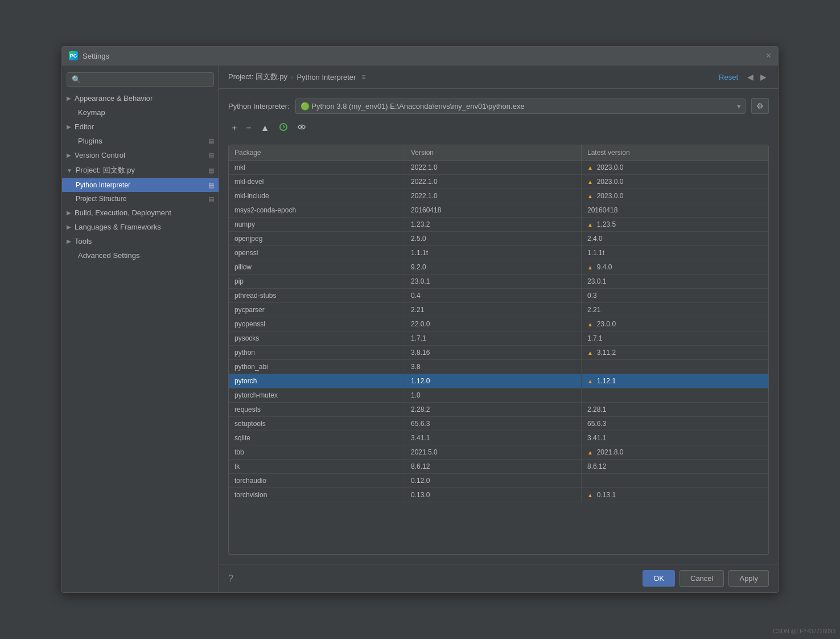 This screenshot has height=639, width=840. Describe the element at coordinates (499, 211) in the screenshot. I see `table-row: msys2-conda-epoch2016041820160418` at that location.